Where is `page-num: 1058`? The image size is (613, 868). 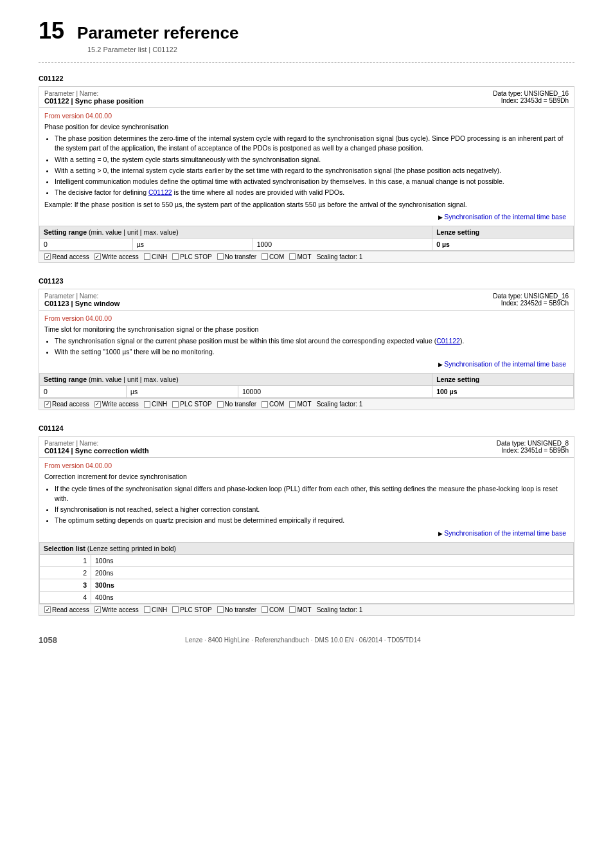 page-num: 1058 is located at coordinates (48, 640).